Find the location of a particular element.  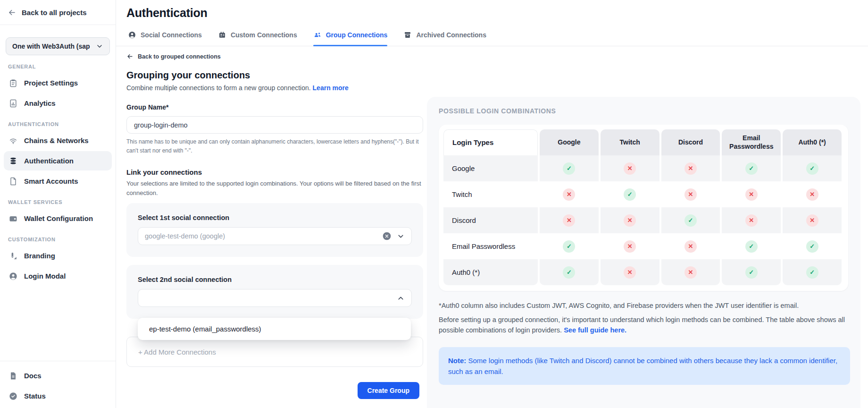

chevron-up-icon is located at coordinates (401, 298).